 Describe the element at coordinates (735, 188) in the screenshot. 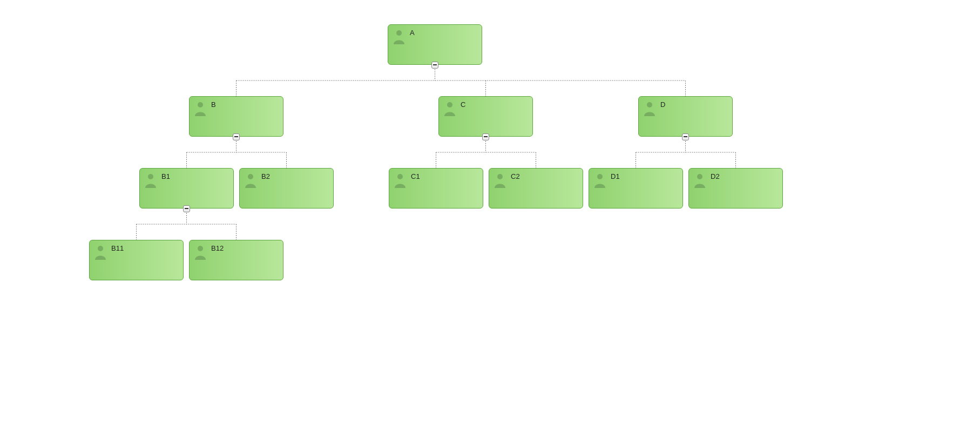

I see `org-node-d2: D2` at that location.